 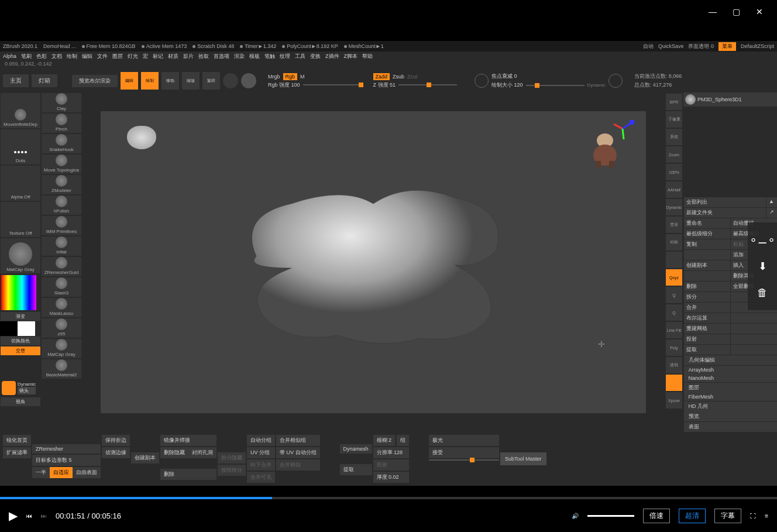 What do you see at coordinates (674, 225) in the screenshot?
I see `right-tool-7: 变形` at bounding box center [674, 225].